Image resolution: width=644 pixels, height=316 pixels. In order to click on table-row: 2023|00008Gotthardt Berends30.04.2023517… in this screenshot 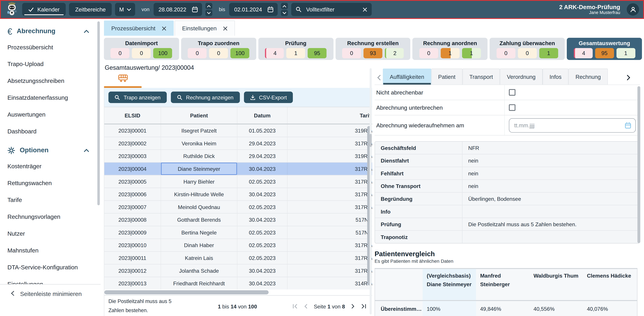, I will do `click(238, 220)`.